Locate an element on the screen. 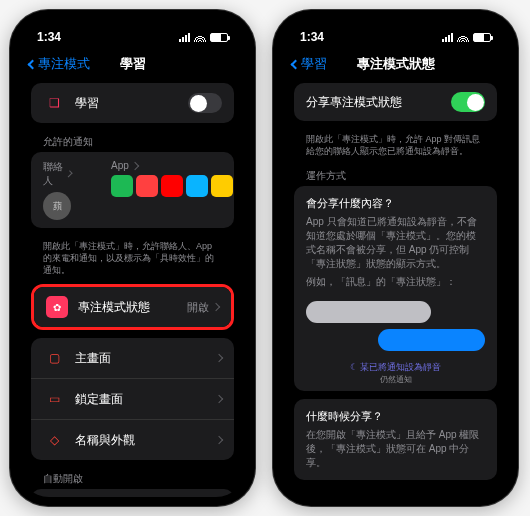 The width and height of the screenshot is (530, 516). focus-name-row: ❑ 學習 is located at coordinates (132, 103).